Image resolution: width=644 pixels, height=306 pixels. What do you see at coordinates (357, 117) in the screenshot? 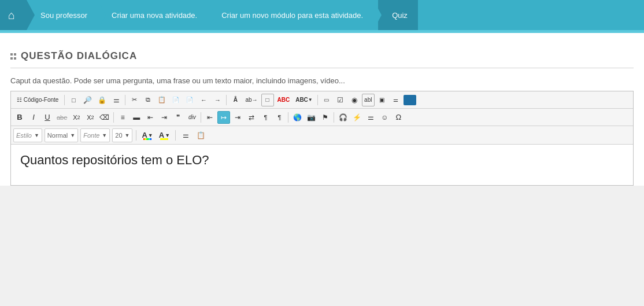
I see `flash-button: ⚡` at bounding box center [357, 117].